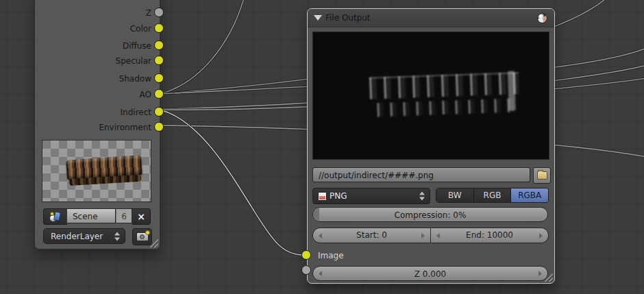 Image resolution: width=644 pixels, height=294 pixels. Describe the element at coordinates (159, 112) in the screenshot. I see `socket-output-indirect` at that location.